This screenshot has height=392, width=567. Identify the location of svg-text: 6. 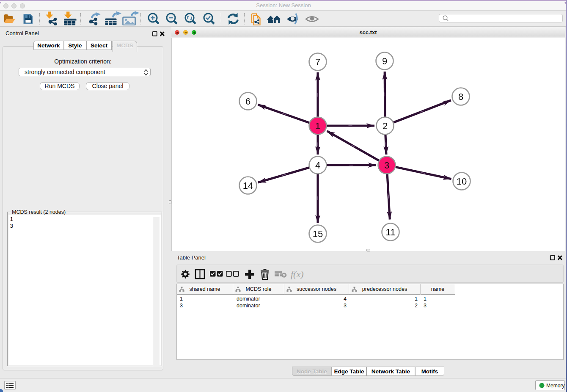
(248, 102).